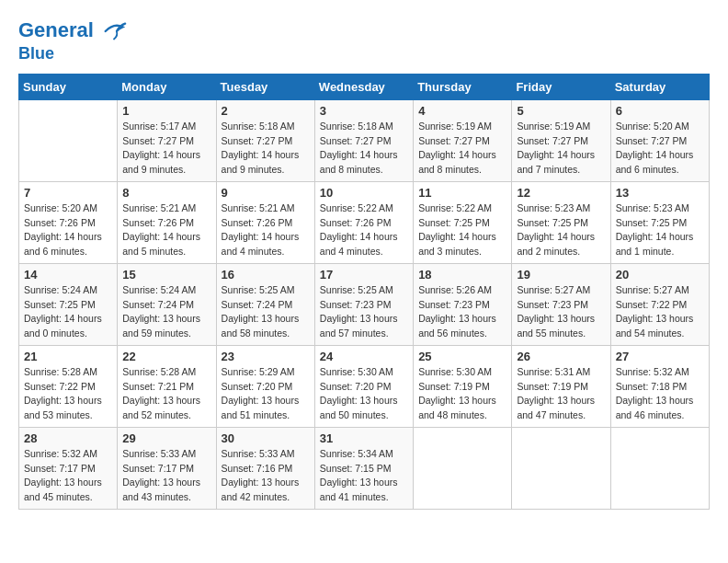  What do you see at coordinates (660, 140) in the screenshot?
I see `calendar-cell: 6Sunrise: 5:20 AM Sunset: 7:27 PM Daylig…` at bounding box center [660, 140].